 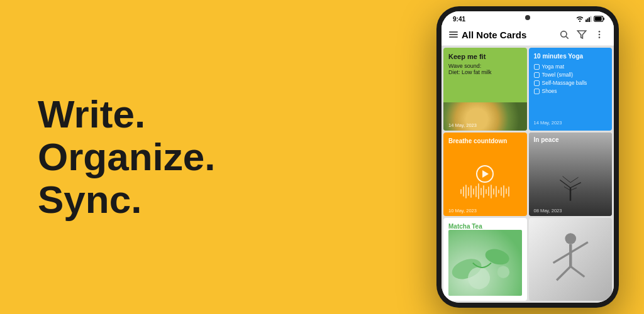 What do you see at coordinates (486, 259) in the screenshot?
I see `card-matcha: Matcha Tea` at bounding box center [486, 259].